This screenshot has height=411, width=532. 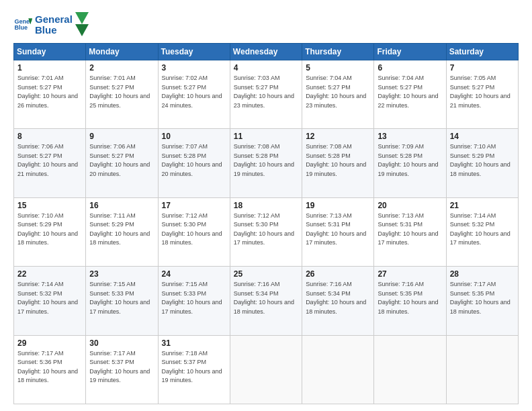 I want to click on svg-text: Blue, so click(x=21, y=28).